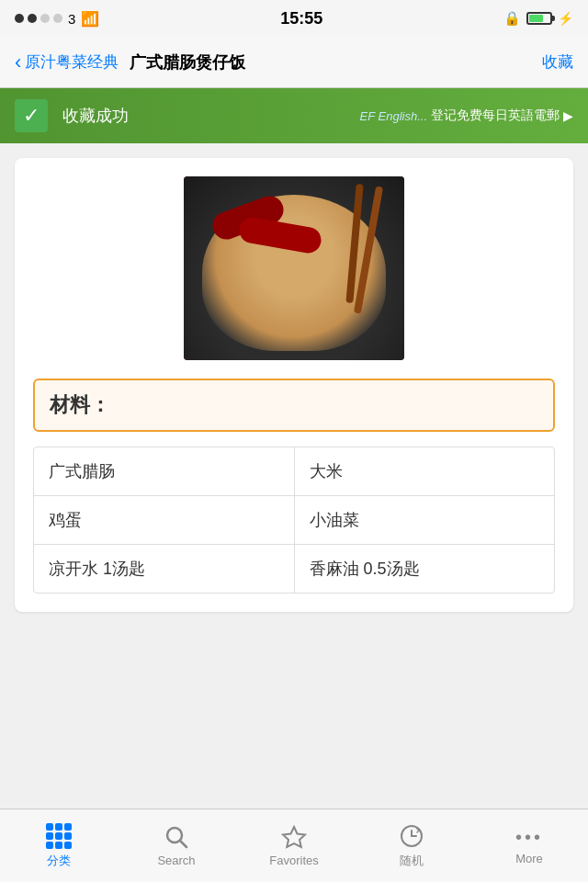  What do you see at coordinates (90, 18) in the screenshot?
I see `wifi-icon: 📶` at bounding box center [90, 18].